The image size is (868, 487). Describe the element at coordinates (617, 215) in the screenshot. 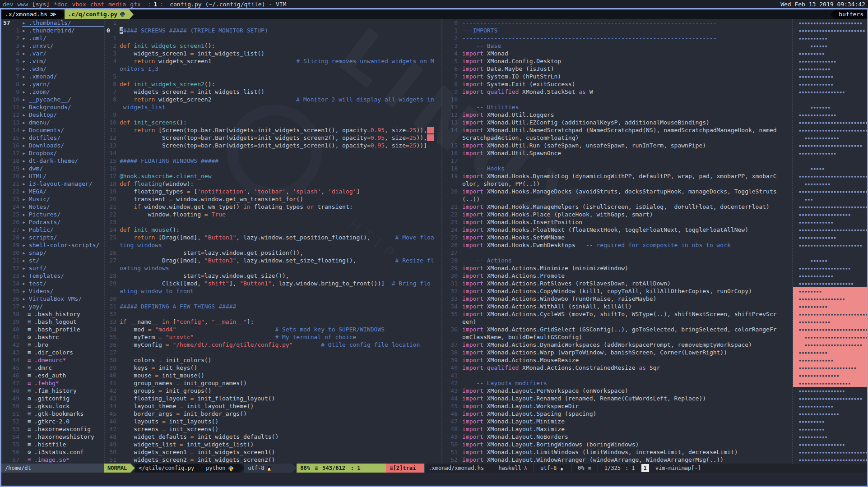

I see `code-line: 22import XMonad.Hooks.Place (placeHook, …` at that location.